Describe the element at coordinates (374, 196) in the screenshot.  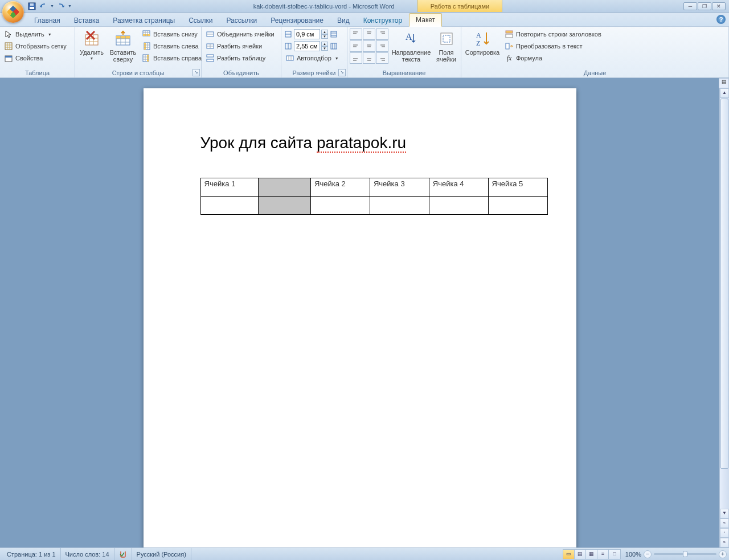
I see `document-table: Ячейка 1 Ячейка 2 Ячейка 3 Ячейка 4 Ячей…` at that location.